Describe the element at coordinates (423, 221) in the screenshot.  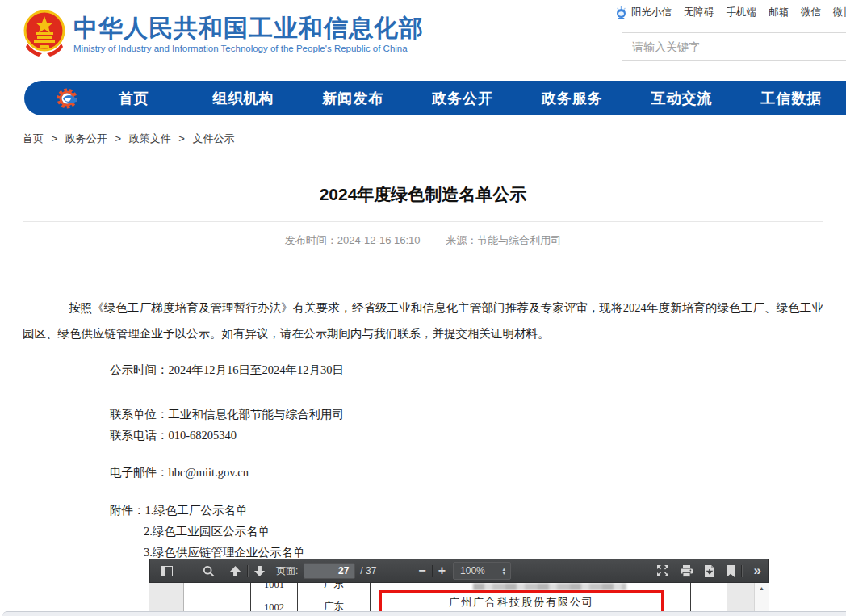
I see `title-divider` at that location.